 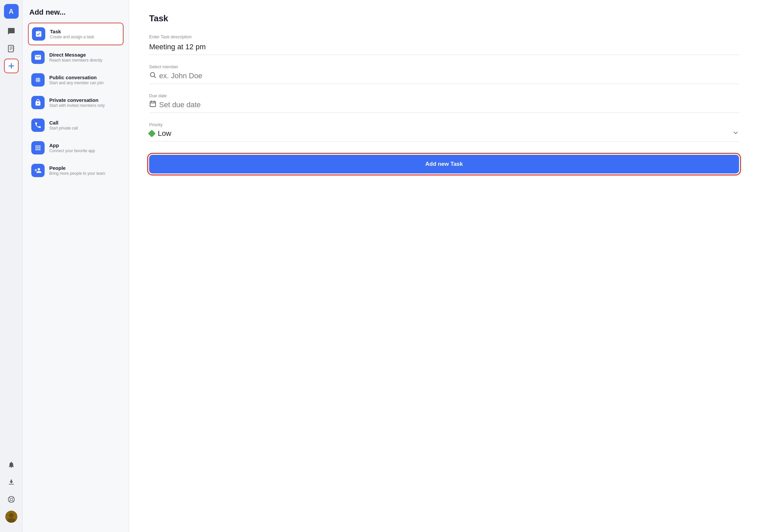 What do you see at coordinates (76, 34) in the screenshot?
I see `menu-item-task: Task Create and assign a task` at bounding box center [76, 34].